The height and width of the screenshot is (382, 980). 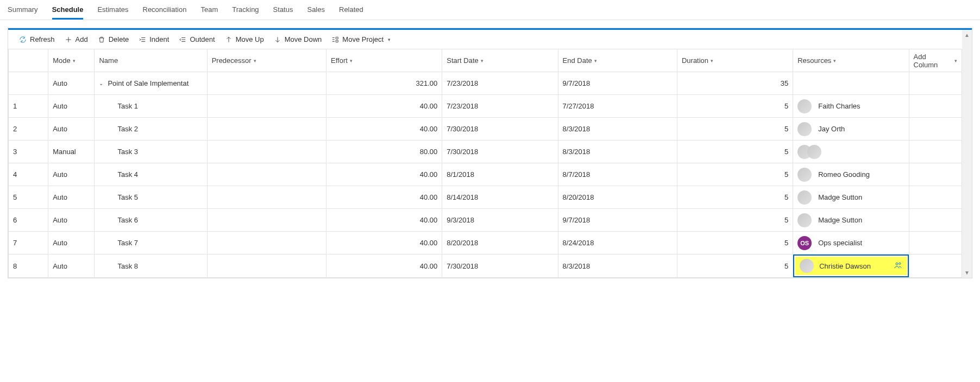 What do you see at coordinates (266, 61) in the screenshot?
I see `header-predecessor: Predecessor▾` at bounding box center [266, 61].